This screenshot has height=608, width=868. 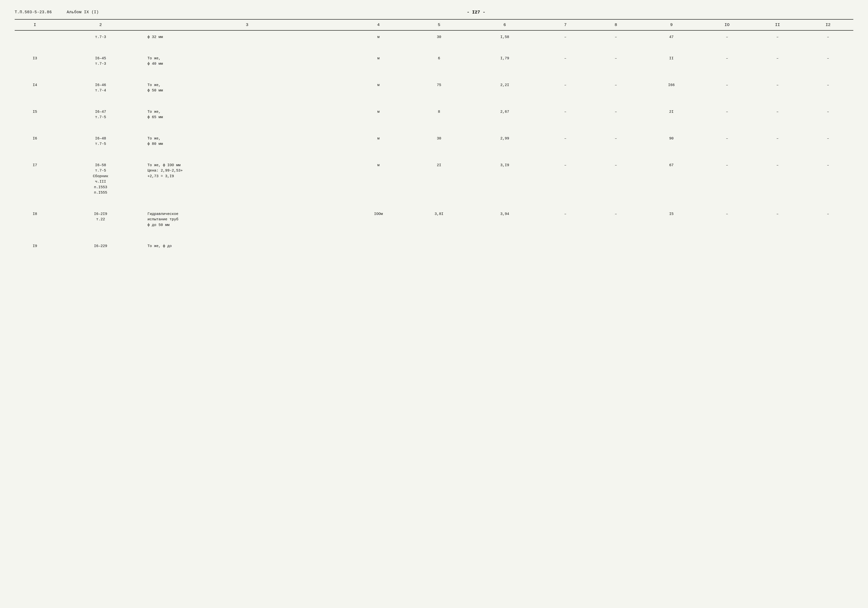 What do you see at coordinates (378, 61) in the screenshot?
I see `cell-r1-c4: м` at bounding box center [378, 61].